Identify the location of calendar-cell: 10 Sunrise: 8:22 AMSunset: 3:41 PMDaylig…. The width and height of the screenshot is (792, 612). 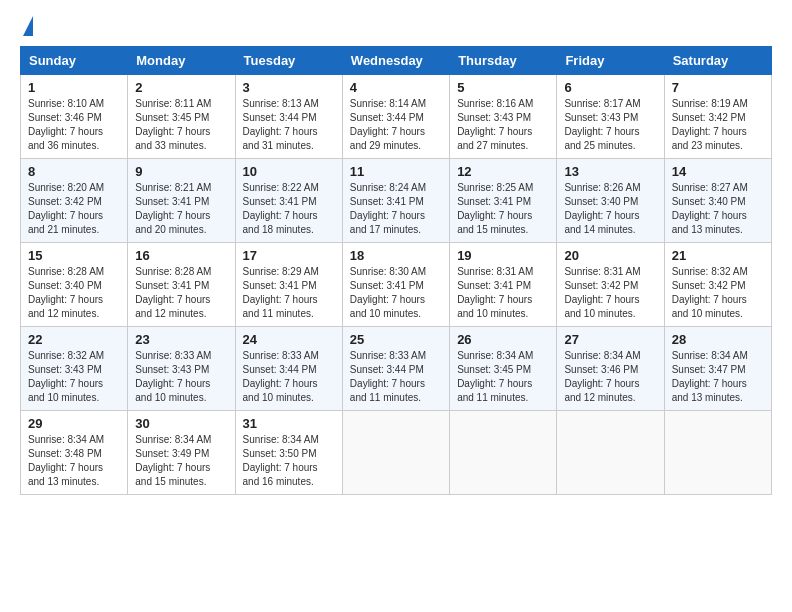
(288, 201).